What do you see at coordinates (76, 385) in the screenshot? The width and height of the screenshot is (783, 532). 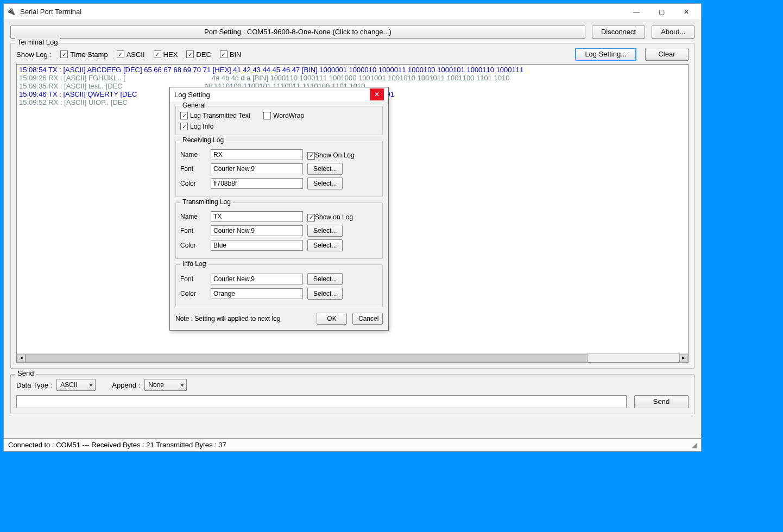 I see `datatype-select: ASCII` at bounding box center [76, 385].